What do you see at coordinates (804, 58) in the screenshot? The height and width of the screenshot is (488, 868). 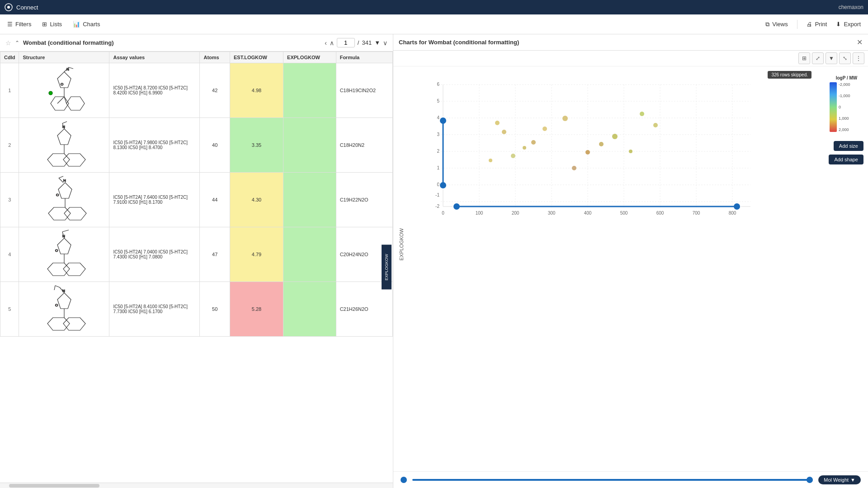 I see `chart-grid-icon: ⊞` at bounding box center [804, 58].